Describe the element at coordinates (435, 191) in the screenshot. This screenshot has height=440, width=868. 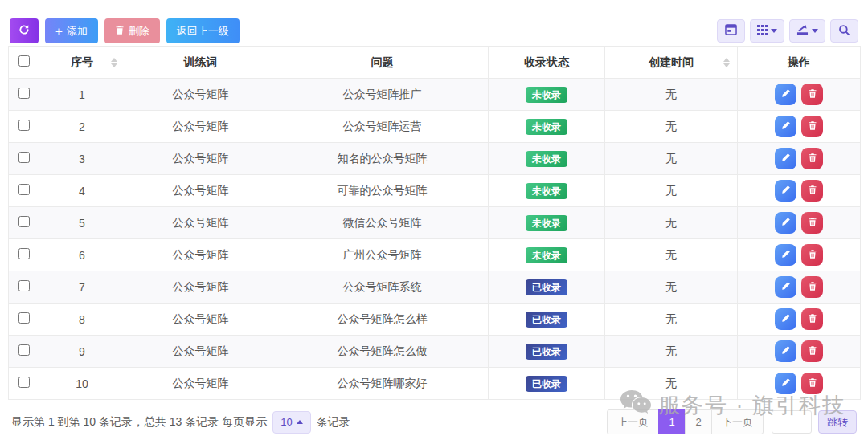
I see `table-row: 4 公众号矩阵 可靠的公众号矩阵 未收录 无` at that location.